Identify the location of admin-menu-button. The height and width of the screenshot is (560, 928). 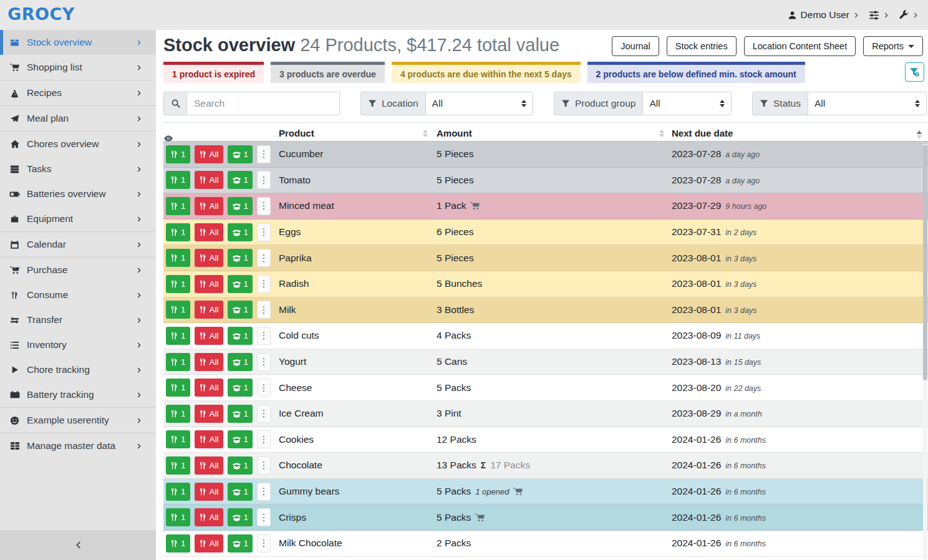
(909, 15).